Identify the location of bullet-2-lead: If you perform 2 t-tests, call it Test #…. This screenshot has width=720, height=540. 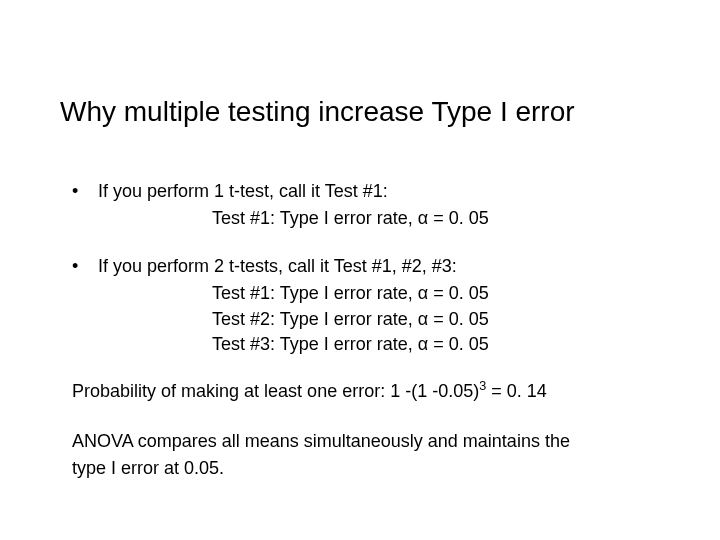
(278, 266).